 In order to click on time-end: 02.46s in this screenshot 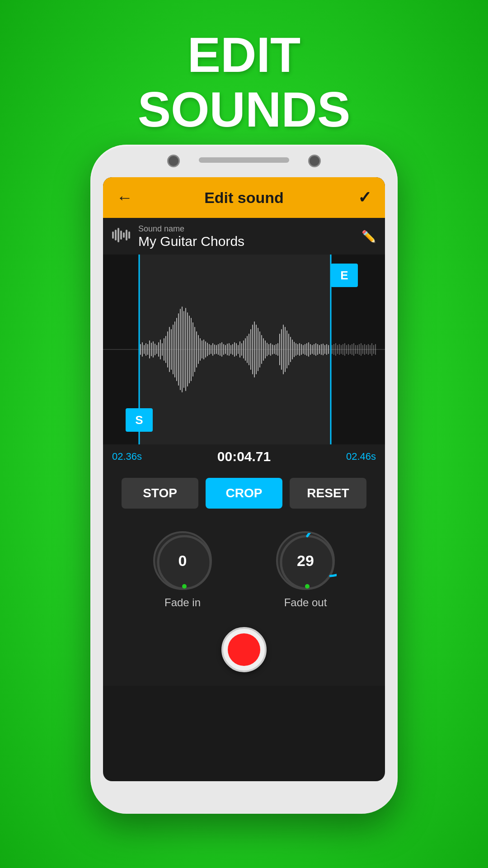, I will do `click(361, 457)`.